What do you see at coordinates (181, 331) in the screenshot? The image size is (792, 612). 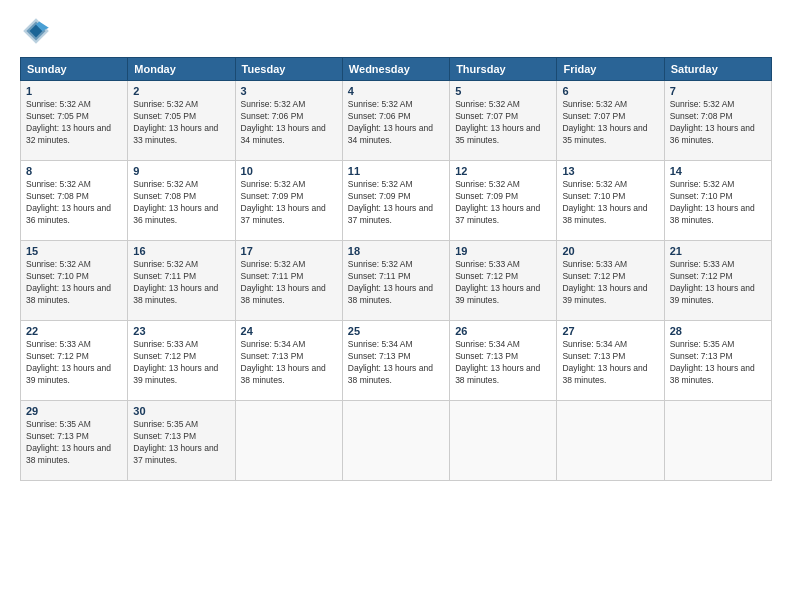 I see `day-number: 23` at bounding box center [181, 331].